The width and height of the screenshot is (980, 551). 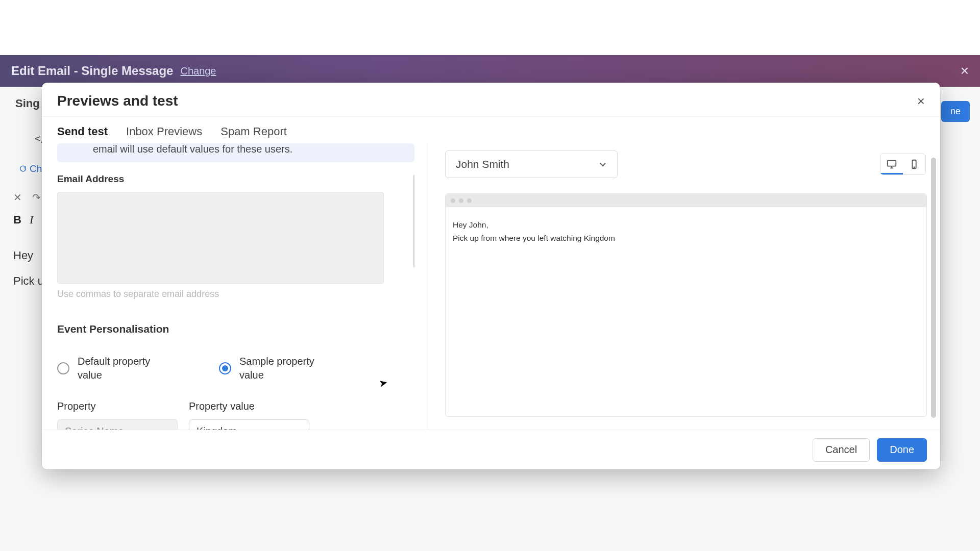 I want to click on modal-close-icon: ×, so click(x=921, y=101).